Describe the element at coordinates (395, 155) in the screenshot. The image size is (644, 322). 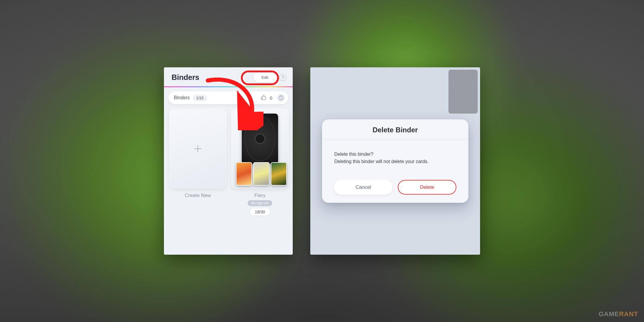
I see `dialog-line-1: Delete this binder?` at that location.